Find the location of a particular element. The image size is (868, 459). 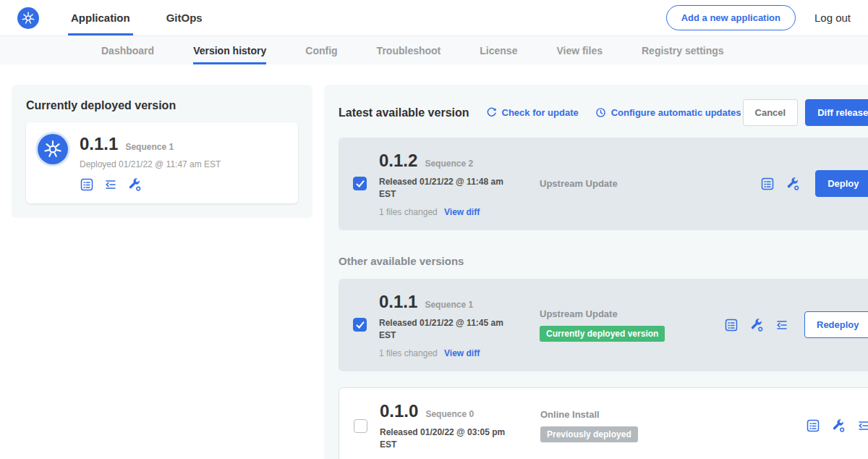

subnav-item-view-files: View files is located at coordinates (579, 51).